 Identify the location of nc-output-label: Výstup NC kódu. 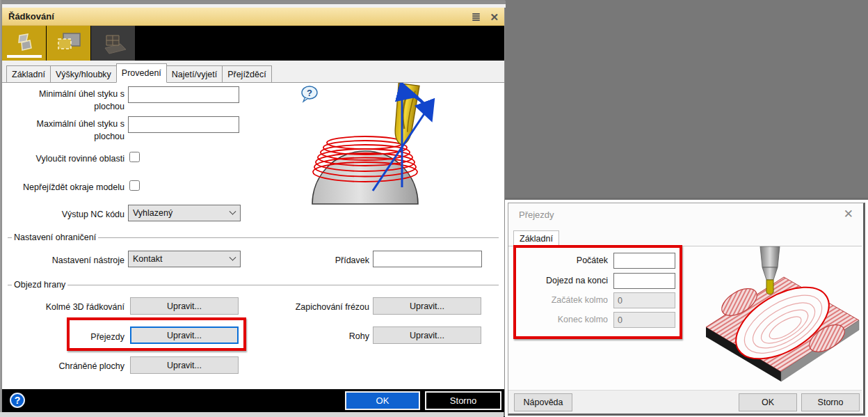
(65, 214).